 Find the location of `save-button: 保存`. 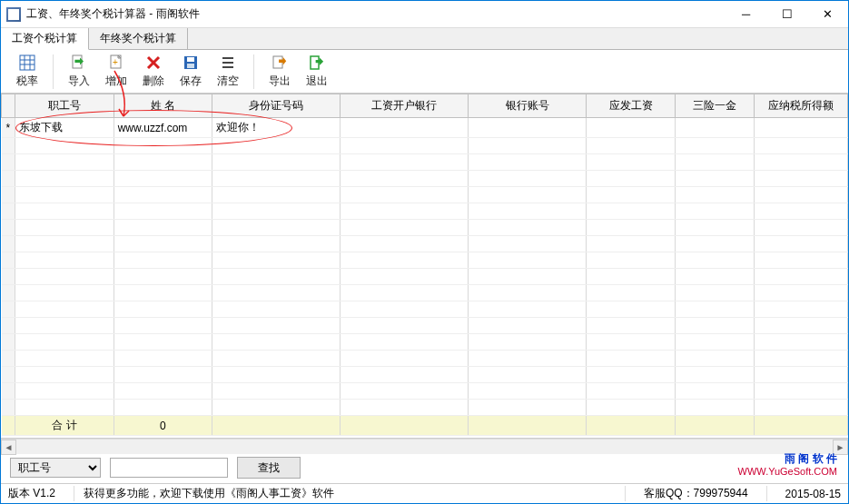

save-button: 保存 is located at coordinates (191, 72).